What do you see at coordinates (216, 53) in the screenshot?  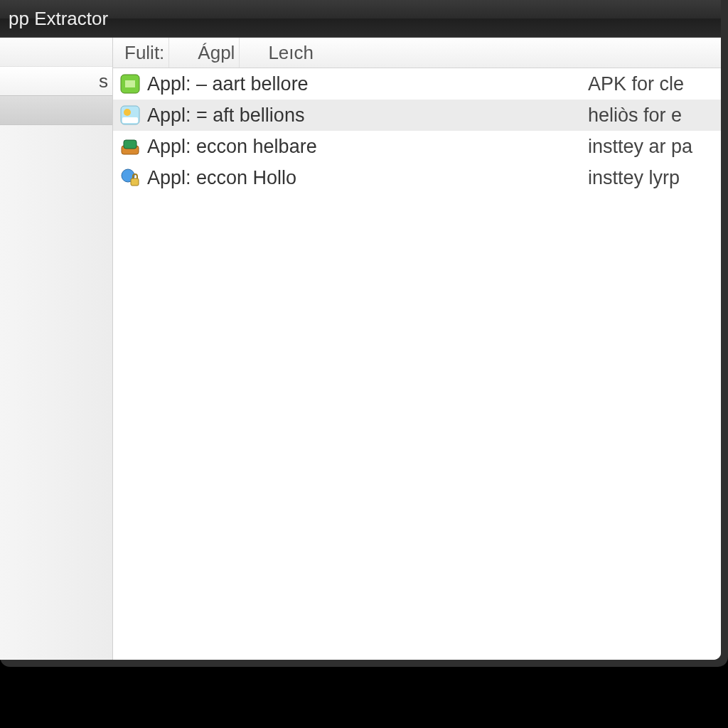 I see `column-header-agpl: Ágpl` at bounding box center [216, 53].